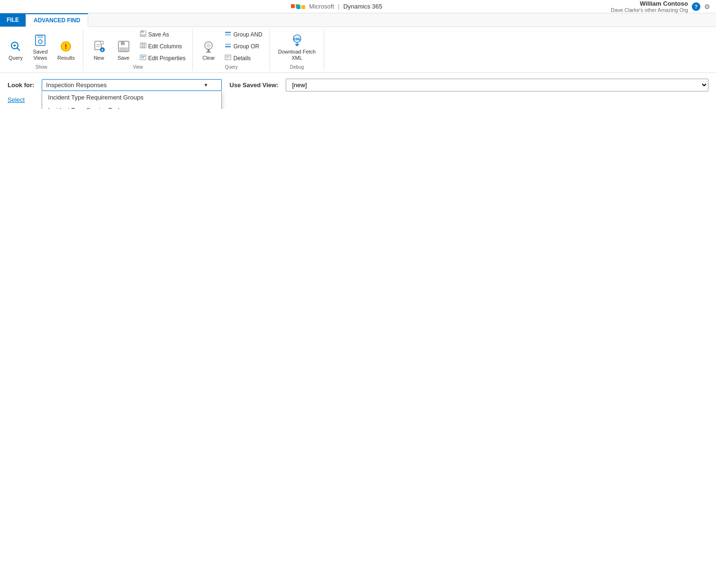  Describe the element at coordinates (143, 46) in the screenshot. I see `edit-columns-icon` at that location.